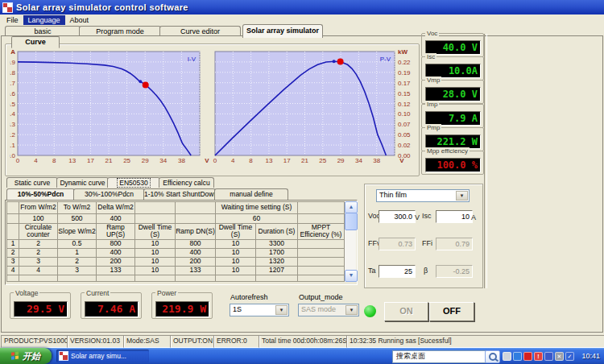 The image size is (604, 364). Describe the element at coordinates (538, 356) in the screenshot. I see `alert-shield-icon: !` at that location.